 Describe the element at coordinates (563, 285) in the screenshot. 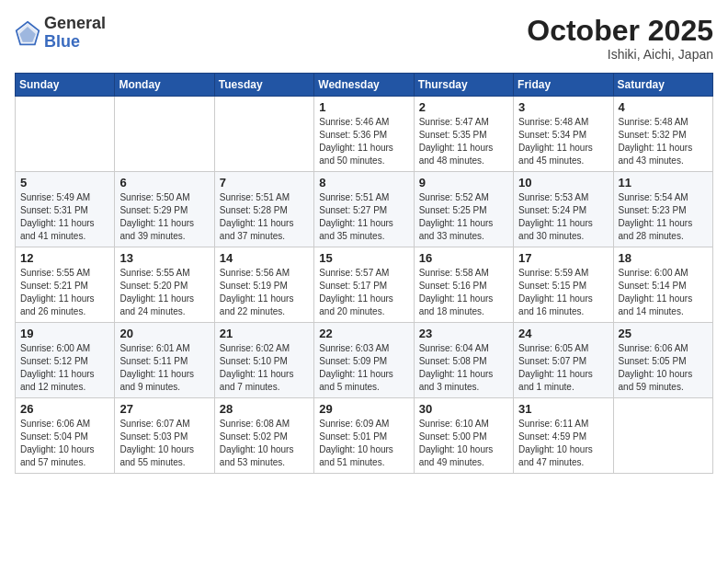

I see `calendar-cell: 17Sunrise: 5:59 AM Sunset: 5:15 PM Dayli…` at that location.